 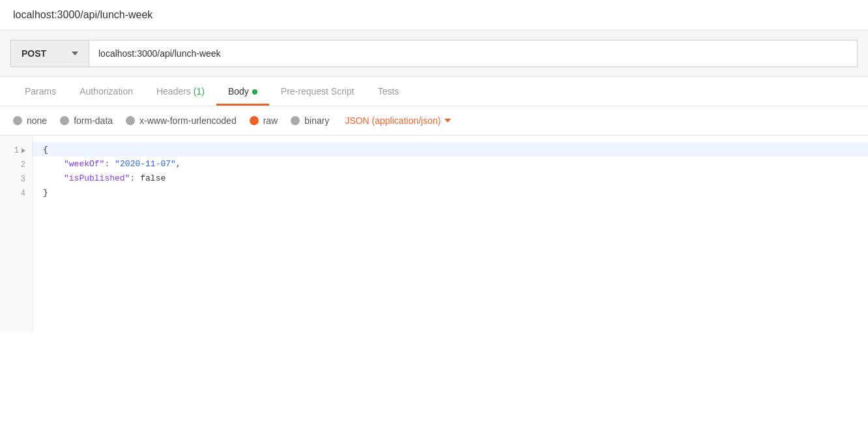 What do you see at coordinates (310, 121) in the screenshot?
I see `option-binary: binary` at bounding box center [310, 121].